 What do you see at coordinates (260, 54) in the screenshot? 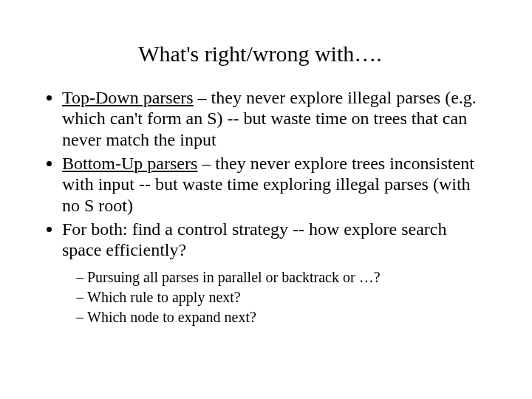
I see `slide-title: What's right/wrong with….` at bounding box center [260, 54].